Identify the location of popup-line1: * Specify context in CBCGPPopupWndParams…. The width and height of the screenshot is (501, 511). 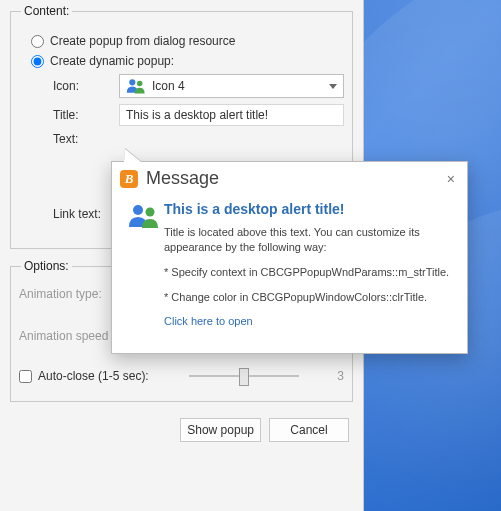
(310, 272).